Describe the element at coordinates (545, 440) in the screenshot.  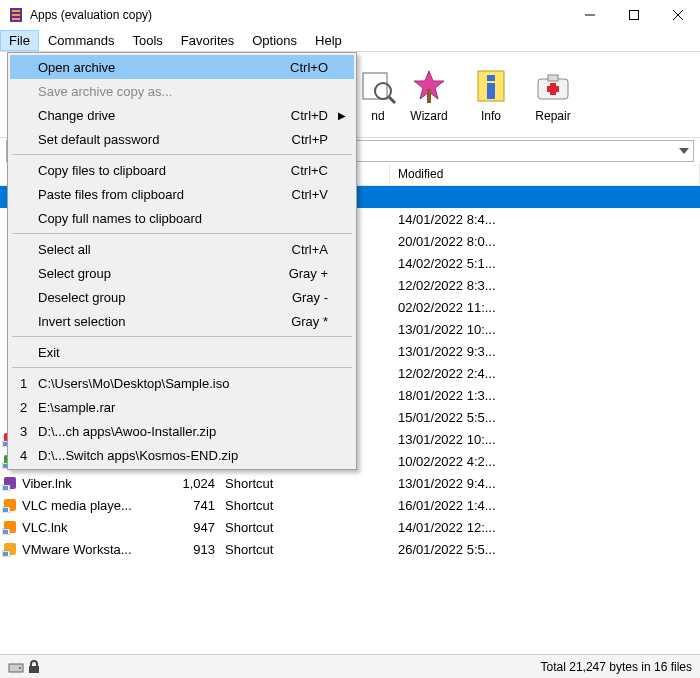
I see `file-modified: 13/01/2022 10:...` at that location.